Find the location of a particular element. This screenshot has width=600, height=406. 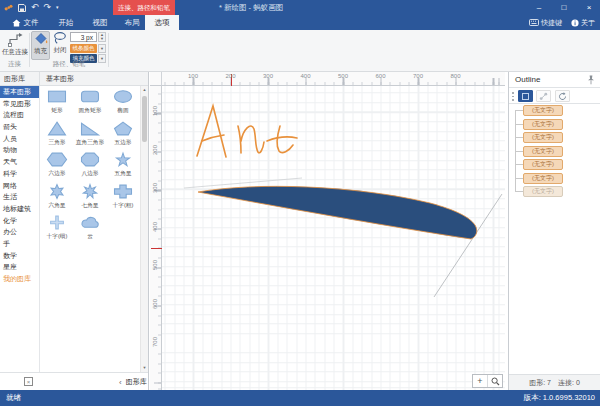

outline-view-button is located at coordinates (526, 96).